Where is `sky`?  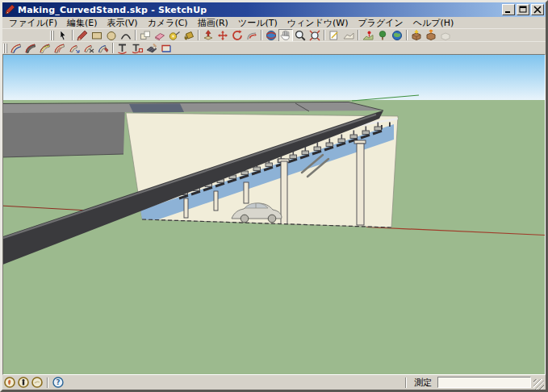 sky is located at coordinates (274, 77).